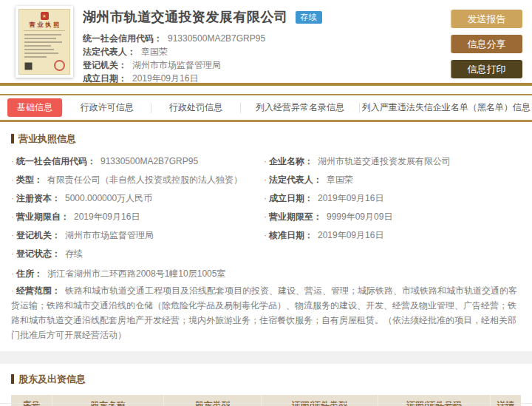  Describe the element at coordinates (108, 401) in the screenshot. I see `col-header-shareholder-name: 股东名称` at that location.